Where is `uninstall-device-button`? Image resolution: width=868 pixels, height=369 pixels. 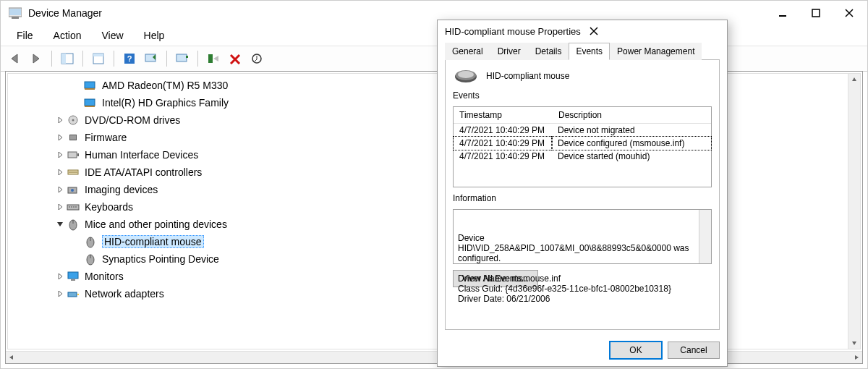 uninstall-device-button is located at coordinates (213, 59).